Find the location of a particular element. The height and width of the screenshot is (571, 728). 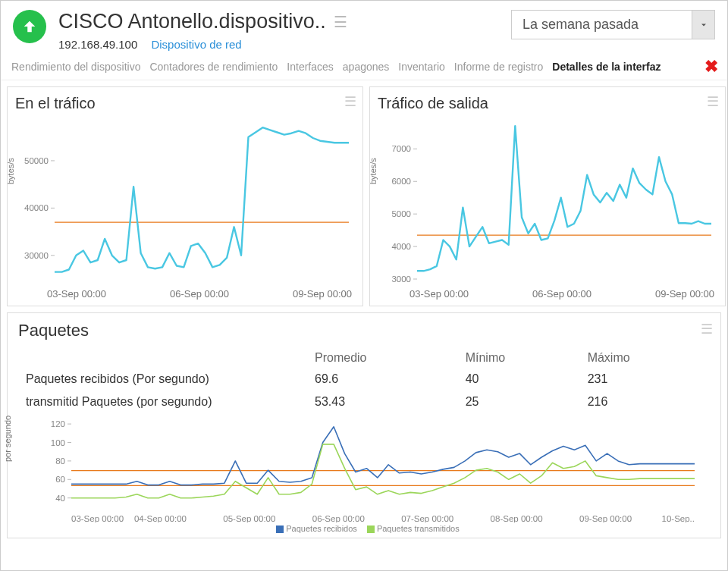

device-ip: 192.168.49.100 is located at coordinates (98, 44).